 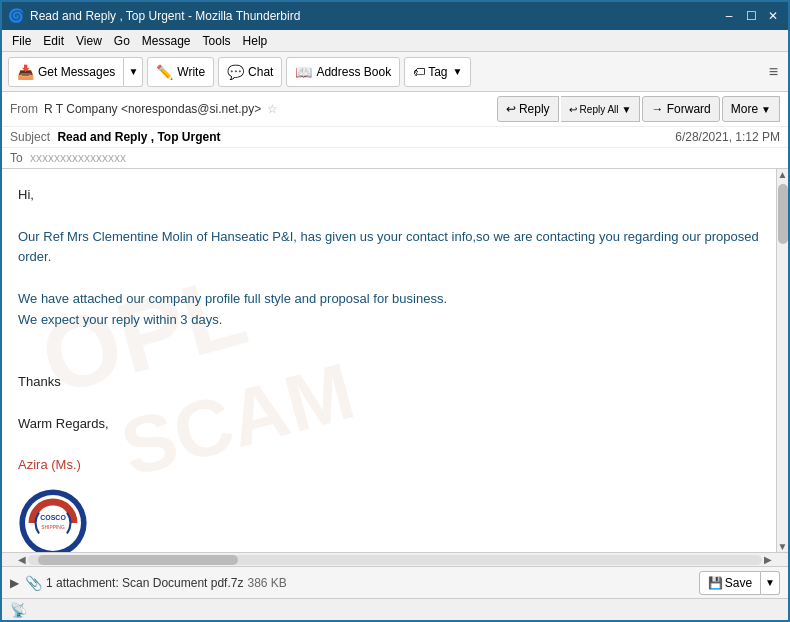 What do you see at coordinates (389, 466) in the screenshot?
I see `body-name: Azira (Ms.)` at bounding box center [389, 466].